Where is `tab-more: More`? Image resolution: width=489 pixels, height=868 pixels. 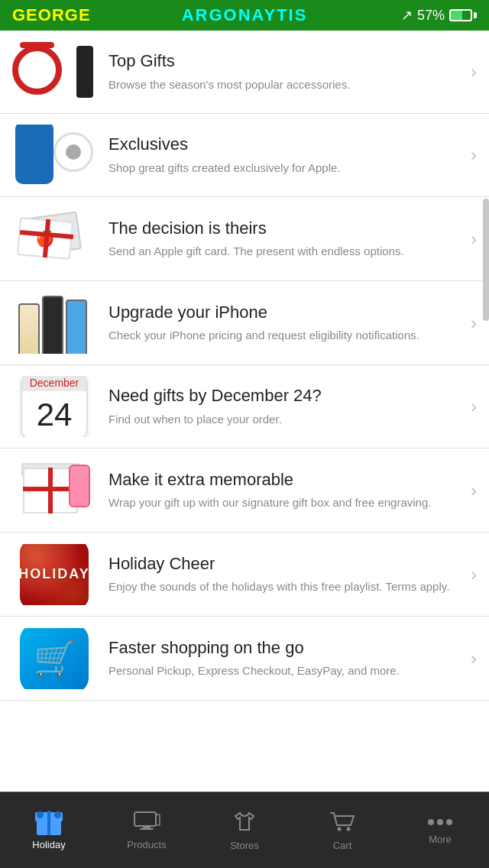
tab-more: More is located at coordinates (440, 830).